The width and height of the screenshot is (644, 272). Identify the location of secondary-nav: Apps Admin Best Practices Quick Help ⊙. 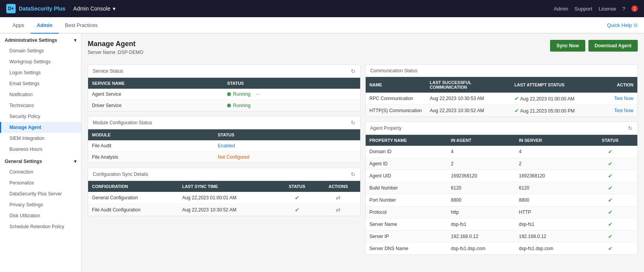
(322, 25).